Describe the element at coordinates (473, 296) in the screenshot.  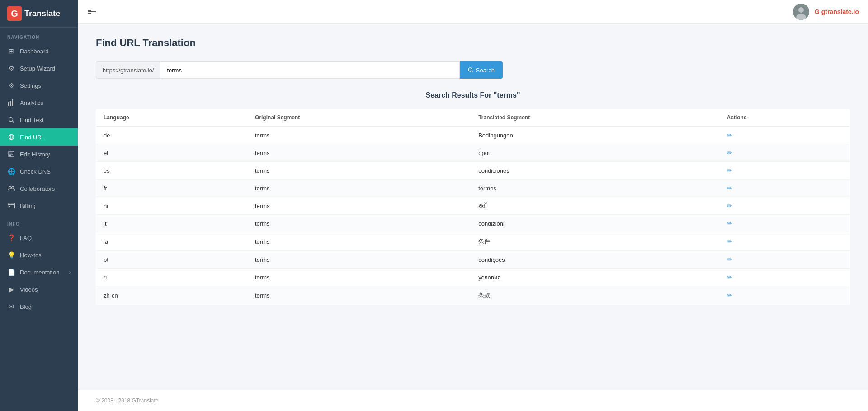
I see `table-row: zh-cn terms 条款 ✏` at that location.